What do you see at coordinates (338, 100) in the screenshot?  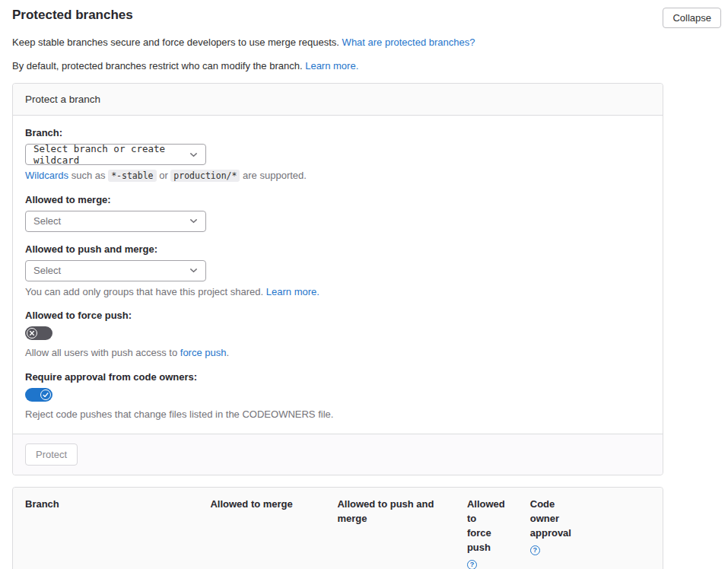 I see `card-header: Protect a branch` at bounding box center [338, 100].